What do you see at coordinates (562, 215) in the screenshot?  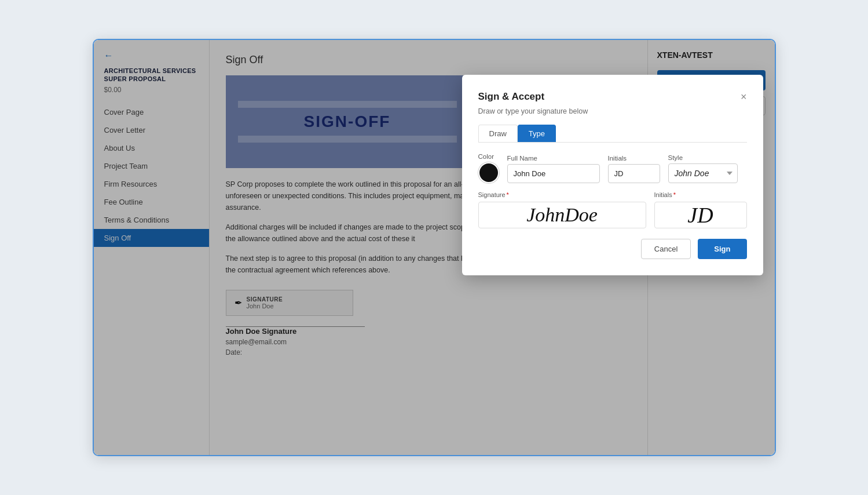 I see `signature-preview-box: JohnDoe` at bounding box center [562, 215].